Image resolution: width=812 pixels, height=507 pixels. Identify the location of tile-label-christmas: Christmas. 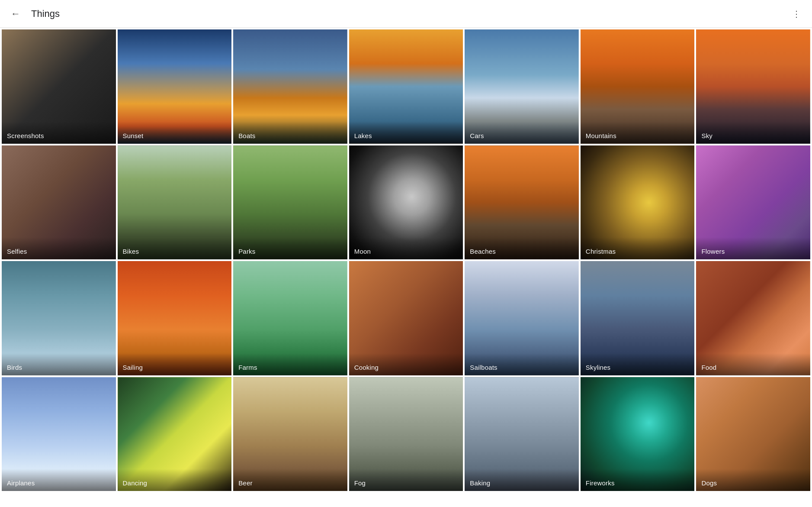
(638, 249).